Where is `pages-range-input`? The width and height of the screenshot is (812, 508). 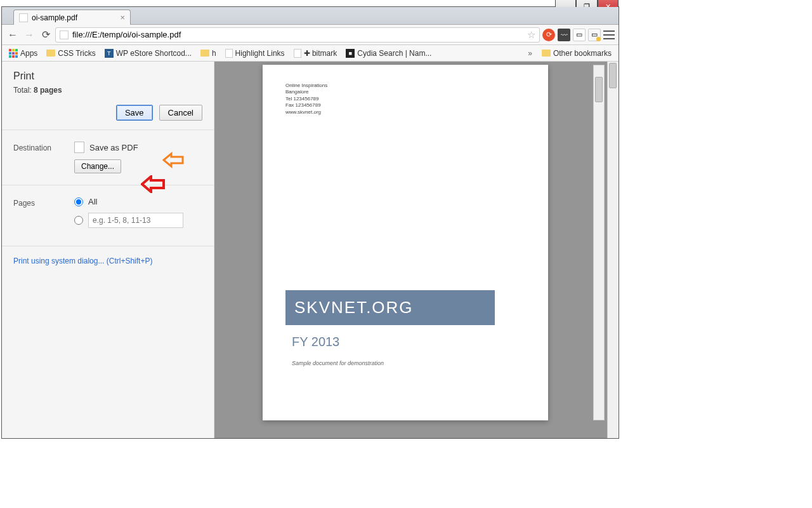 pages-range-input is located at coordinates (136, 220).